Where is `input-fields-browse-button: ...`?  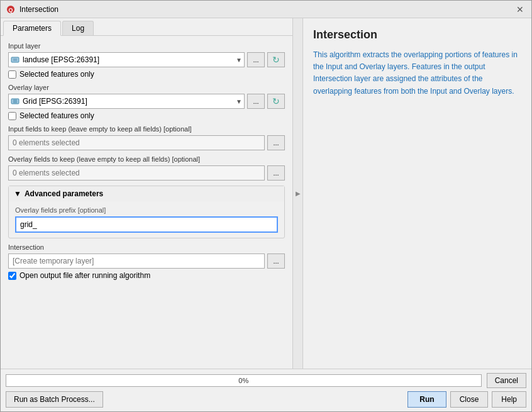 input-fields-browse-button: ... is located at coordinates (276, 143).